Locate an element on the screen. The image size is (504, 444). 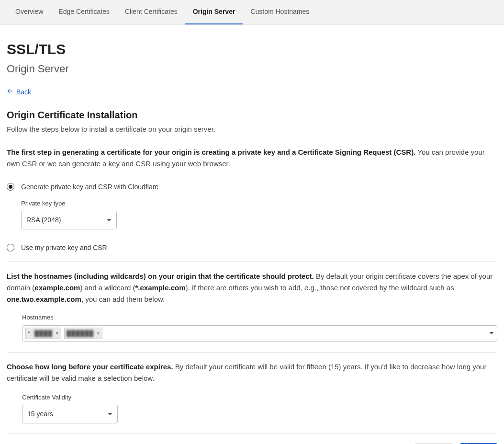
validity-value: 15 years is located at coordinates (40, 414).